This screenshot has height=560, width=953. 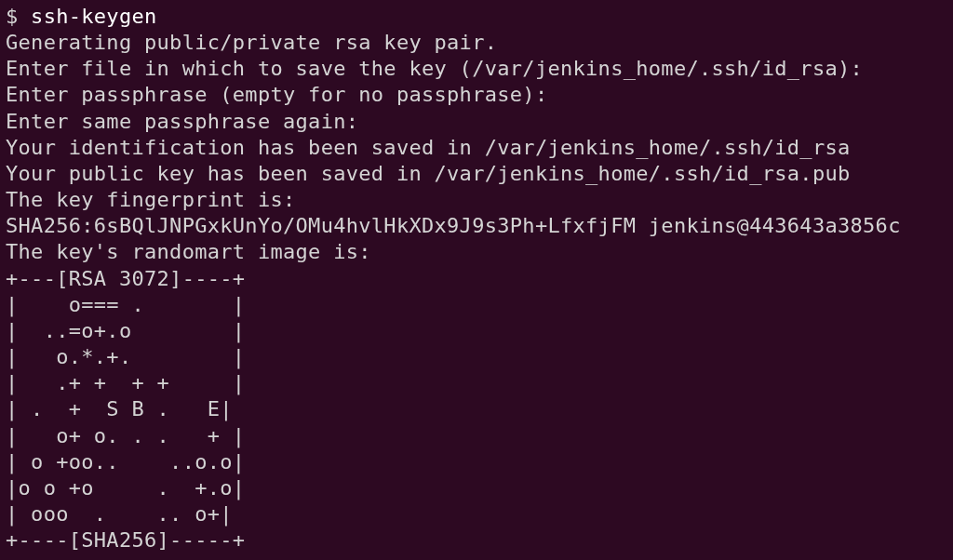 I want to click on output-line: SHA256:6sBQlJNPGxkUnYo/OMu4hvlHkXDx9J9s3…, so click(x=453, y=225).